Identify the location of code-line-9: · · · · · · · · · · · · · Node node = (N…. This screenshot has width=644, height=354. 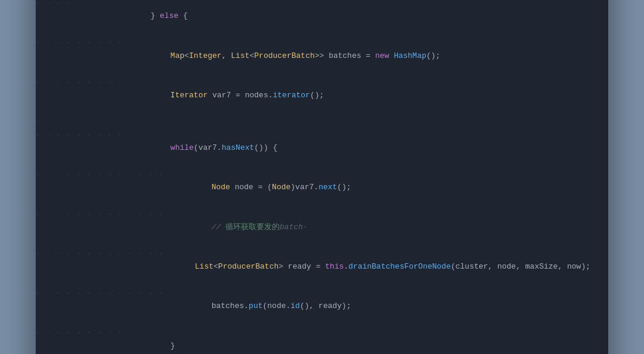
(322, 187).